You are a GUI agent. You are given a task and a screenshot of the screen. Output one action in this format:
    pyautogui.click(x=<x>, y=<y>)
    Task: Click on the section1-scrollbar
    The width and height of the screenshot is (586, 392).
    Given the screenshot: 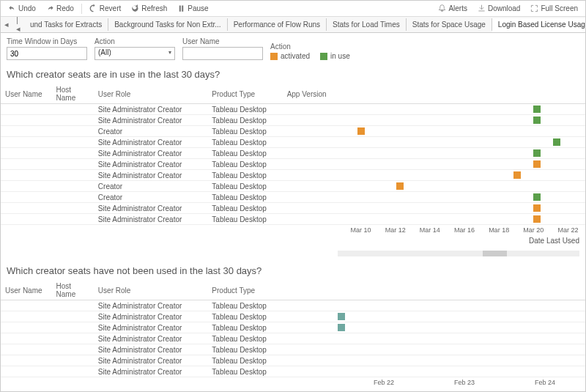 What is the action you would take?
    pyautogui.click(x=459, y=254)
    